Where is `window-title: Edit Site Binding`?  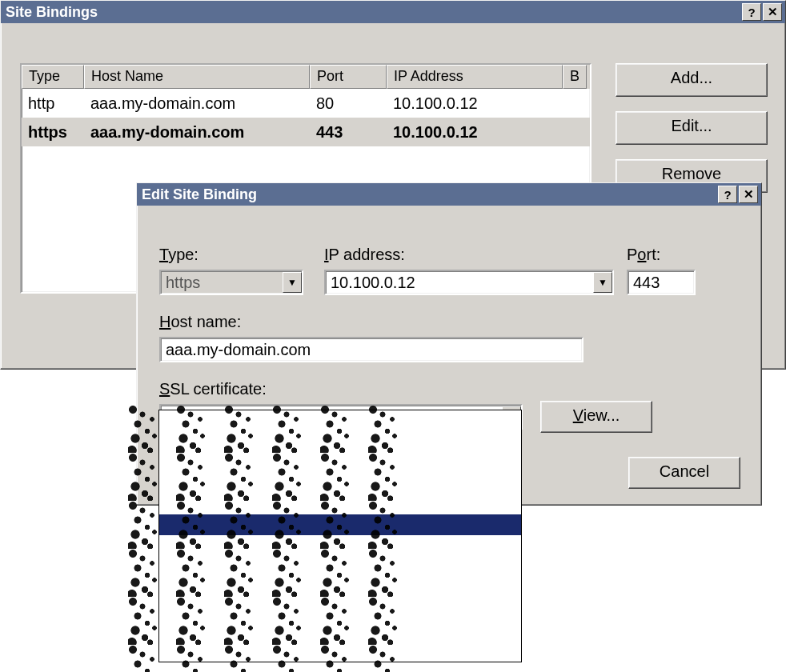
window-title: Edit Site Binding is located at coordinates (429, 195).